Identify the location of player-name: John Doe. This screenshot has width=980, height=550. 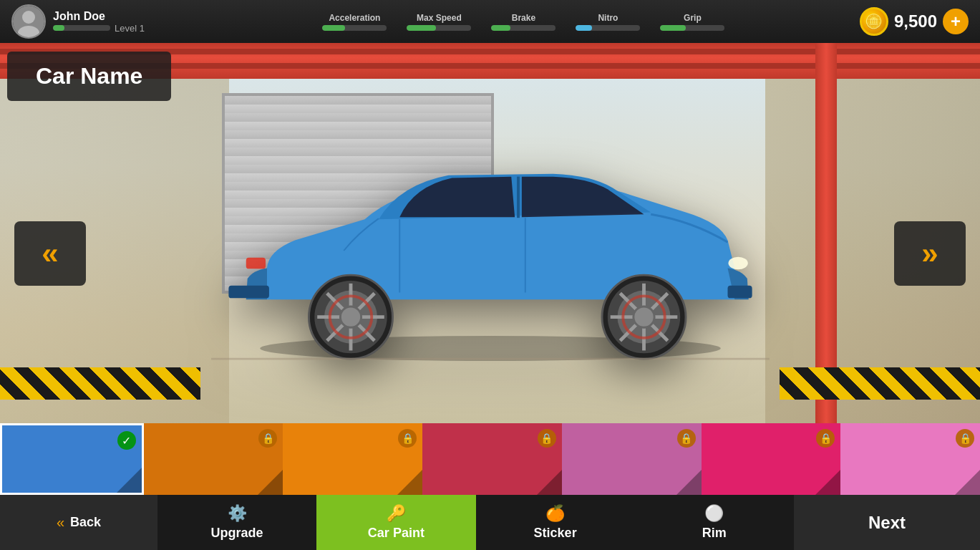
(99, 16).